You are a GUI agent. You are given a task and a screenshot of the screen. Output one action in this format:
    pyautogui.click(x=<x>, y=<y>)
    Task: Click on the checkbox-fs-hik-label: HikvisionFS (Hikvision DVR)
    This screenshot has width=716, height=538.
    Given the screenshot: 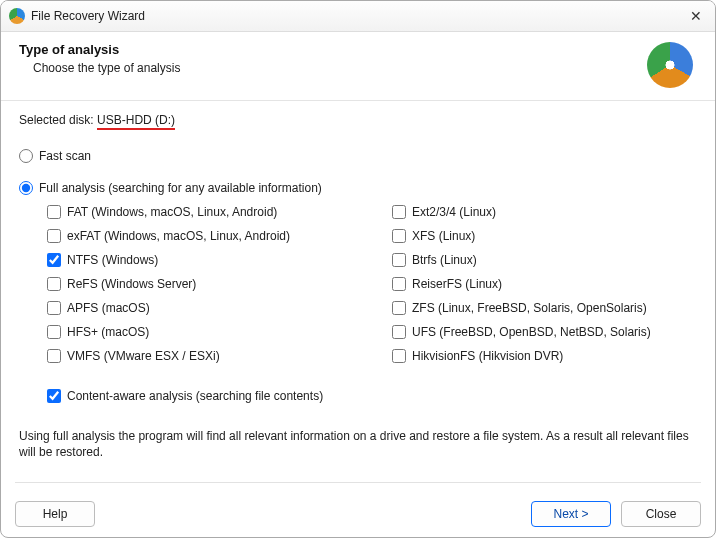 What is the action you would take?
    pyautogui.click(x=488, y=356)
    